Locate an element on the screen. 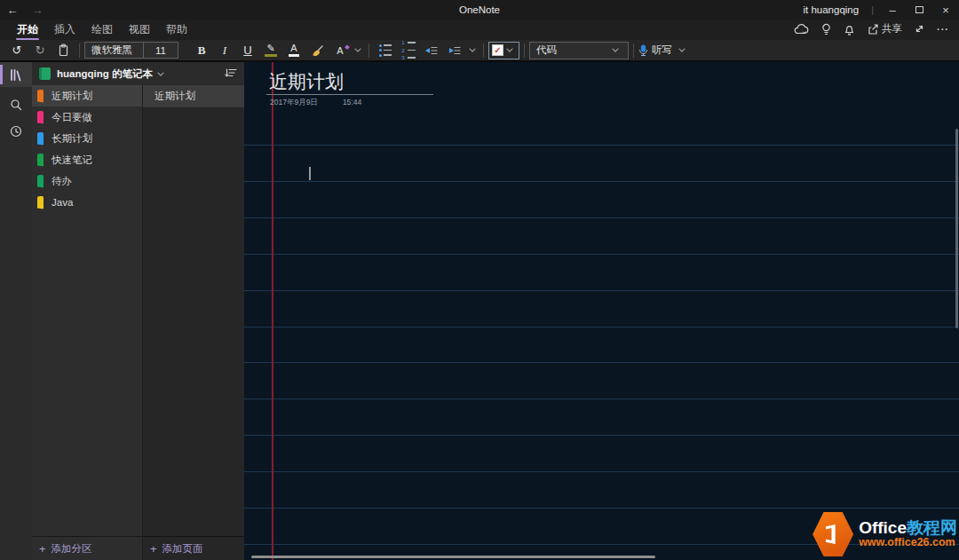 The width and height of the screenshot is (959, 560). highlight-button: ✎ is located at coordinates (271, 50).